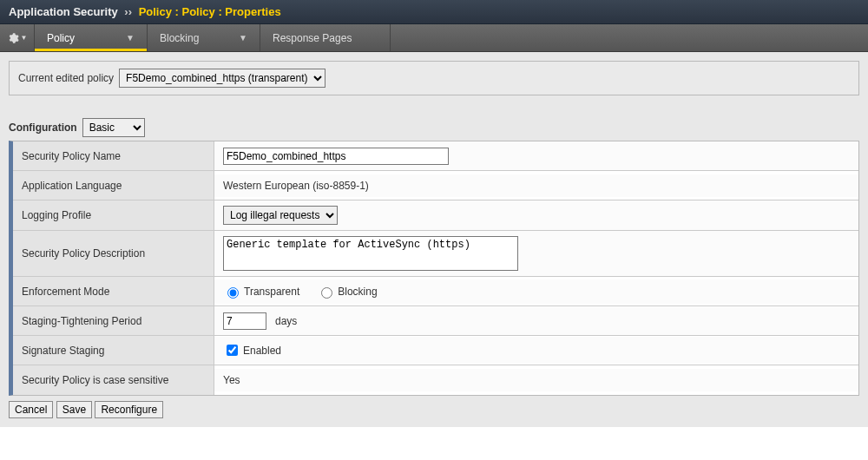 The image size is (868, 460). I want to click on current-policy-label: Current edited policy, so click(66, 78).